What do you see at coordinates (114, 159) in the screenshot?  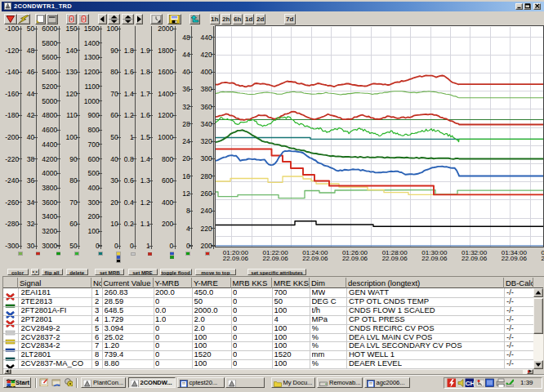 I see `svg-text: 40` at bounding box center [114, 159].